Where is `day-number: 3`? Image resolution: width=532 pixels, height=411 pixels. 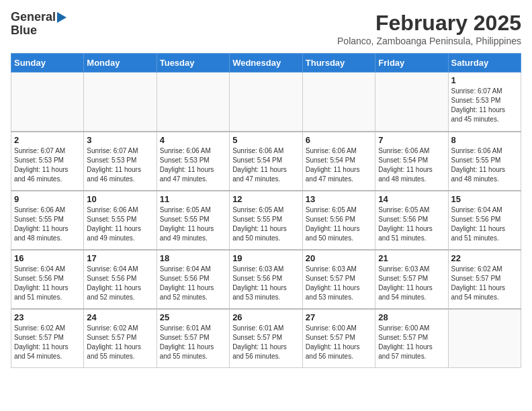
day-number: 3 is located at coordinates (120, 140).